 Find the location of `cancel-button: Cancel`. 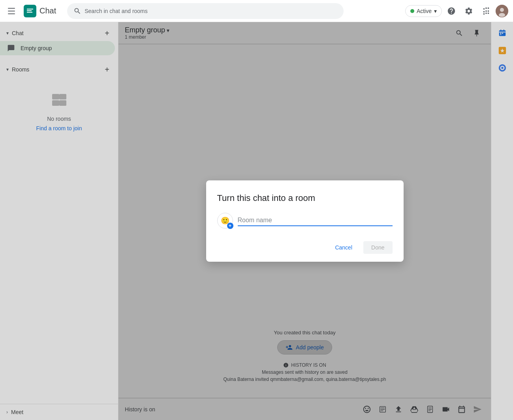

cancel-button: Cancel is located at coordinates (344, 248).